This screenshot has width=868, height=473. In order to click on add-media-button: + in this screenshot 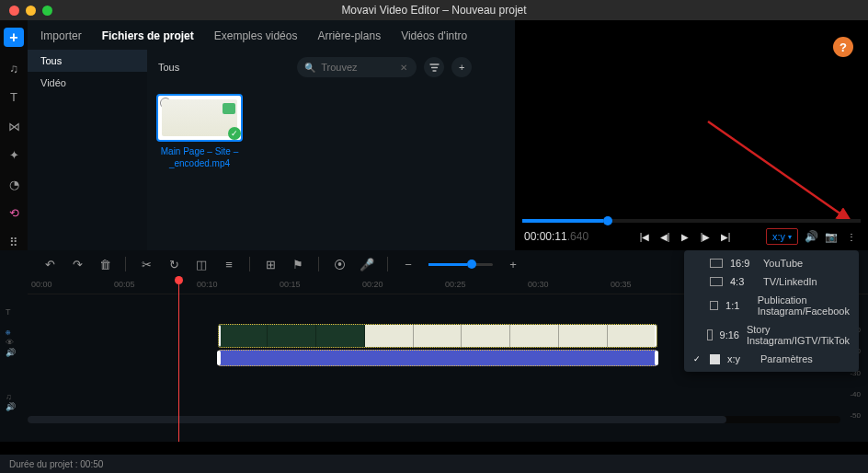, I will do `click(14, 37)`.